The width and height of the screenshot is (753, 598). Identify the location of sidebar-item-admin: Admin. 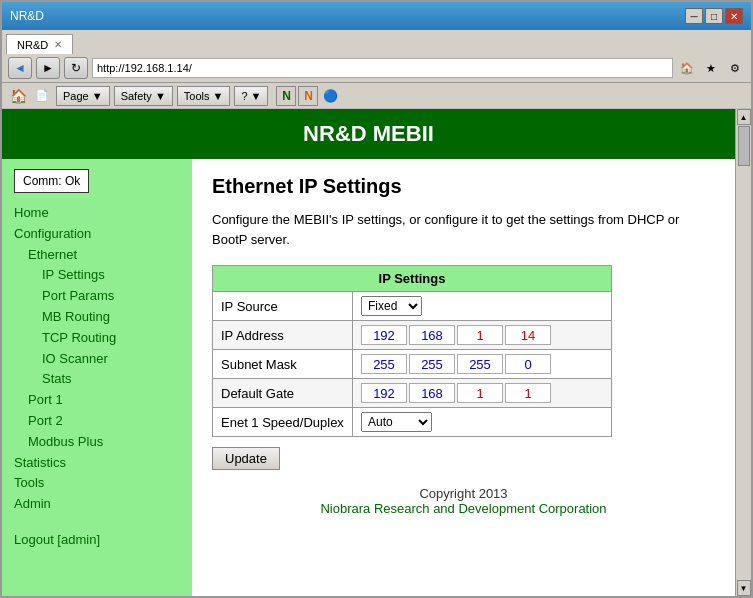
(97, 504).